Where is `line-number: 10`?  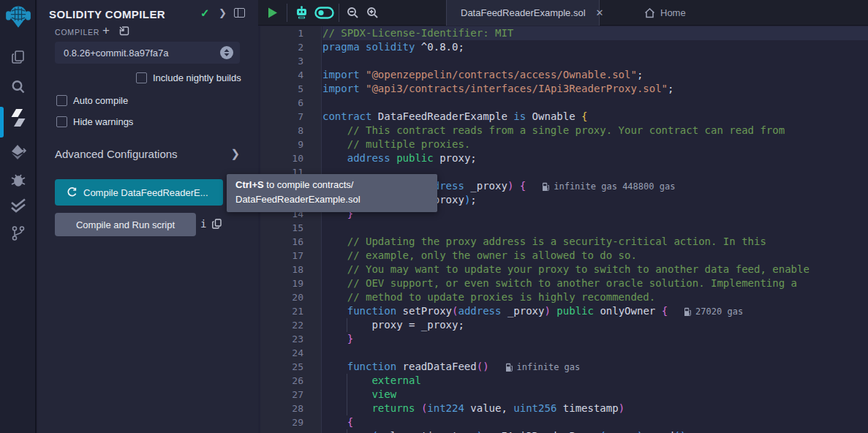 line-number: 10 is located at coordinates (291, 158).